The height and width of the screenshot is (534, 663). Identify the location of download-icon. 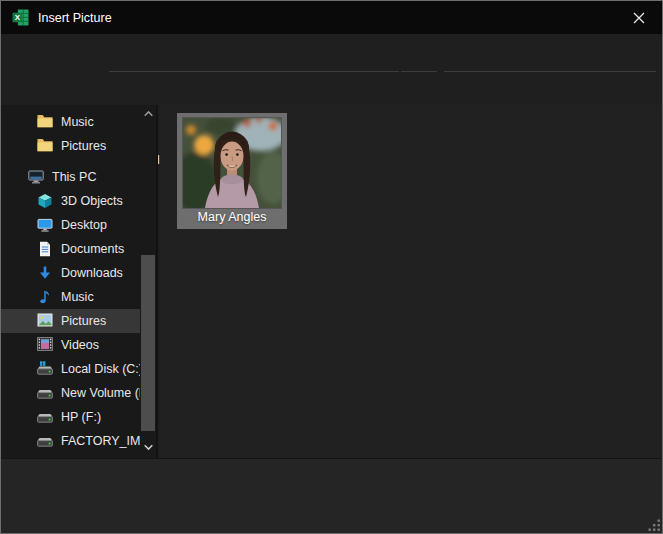
(45, 273).